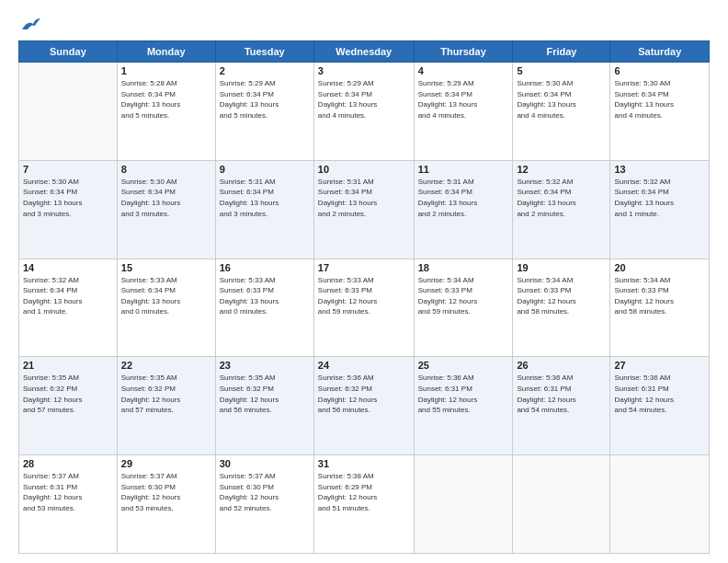 The height and width of the screenshot is (563, 728). Describe the element at coordinates (265, 407) in the screenshot. I see `calendar-cell: 23Sunrise: 5:35 AM Sunset: 6:32 PM Dayli…` at that location.